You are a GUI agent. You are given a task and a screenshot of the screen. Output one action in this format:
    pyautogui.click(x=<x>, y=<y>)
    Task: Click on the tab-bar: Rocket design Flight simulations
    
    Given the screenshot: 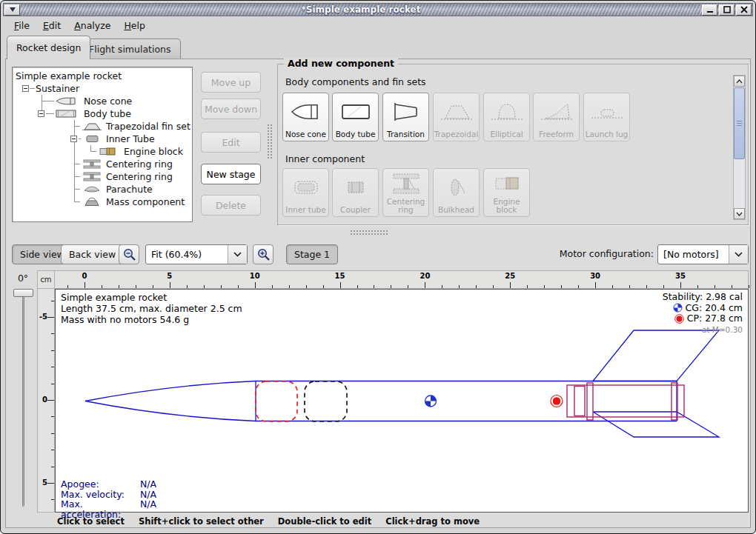 What is the action you would take?
    pyautogui.click(x=378, y=47)
    